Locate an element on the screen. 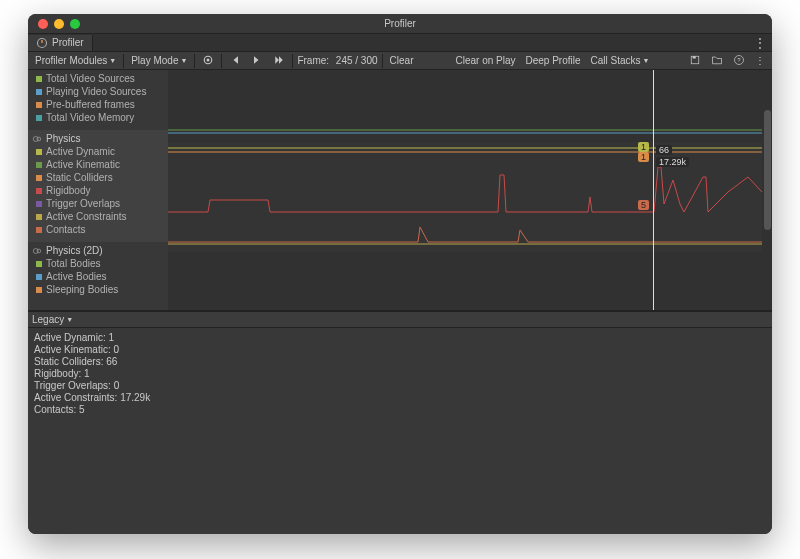 Image resolution: width=800 pixels, height=559 pixels. module-legend-item: Active Bodies is located at coordinates (98, 276).